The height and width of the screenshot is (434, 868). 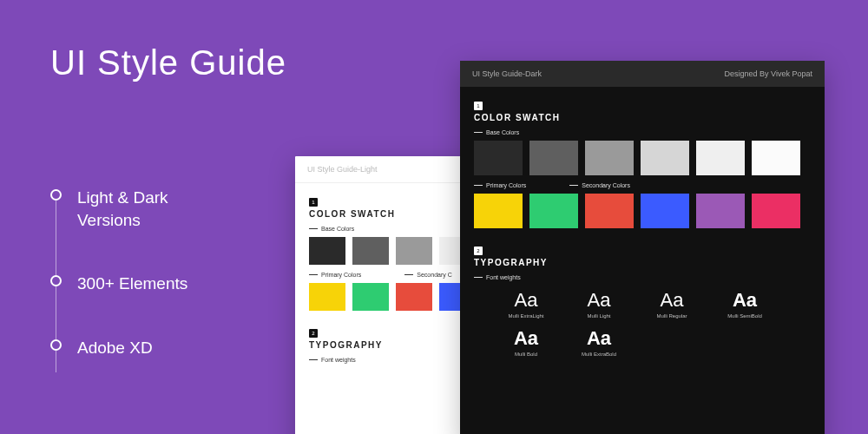 I want to click on font-weight-item: AaMulli ExtraBold, so click(x=599, y=342).